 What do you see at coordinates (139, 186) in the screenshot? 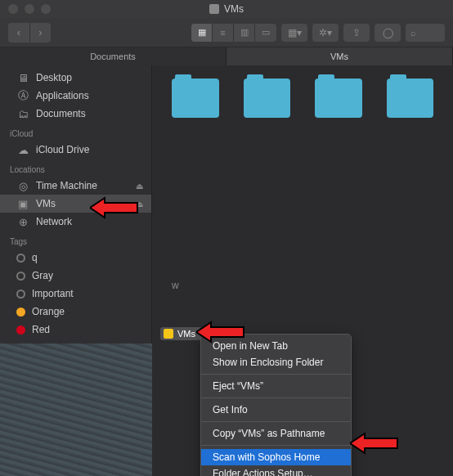
I see `eject-icon: ⏏` at bounding box center [139, 186].